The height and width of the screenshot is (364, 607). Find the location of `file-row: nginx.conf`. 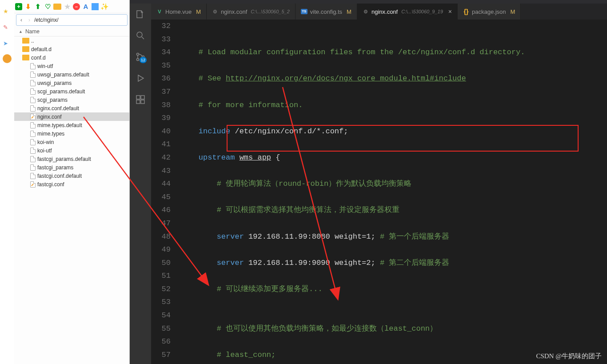

file-row: nginx.conf is located at coordinates (72, 116).